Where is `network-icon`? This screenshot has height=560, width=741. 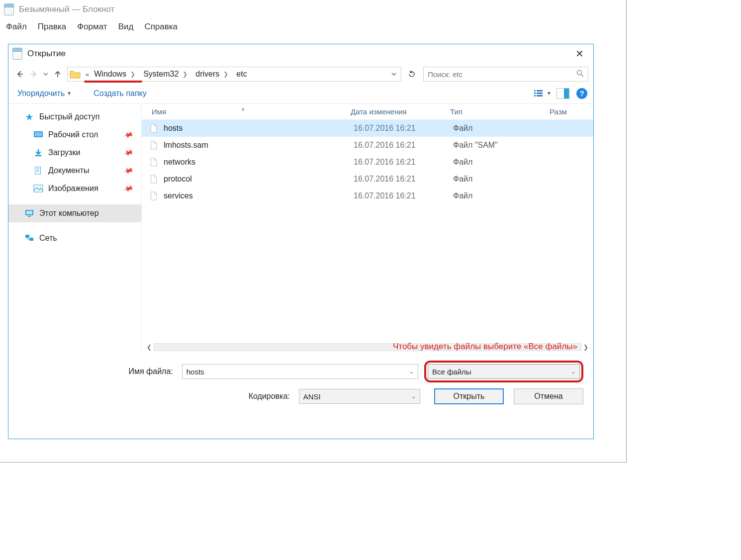
network-icon is located at coordinates (29, 238).